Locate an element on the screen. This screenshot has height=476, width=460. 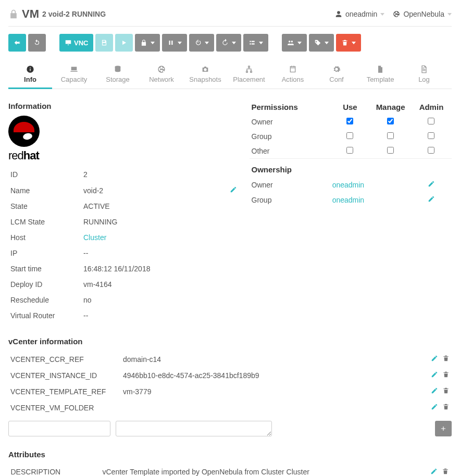
database-icon is located at coordinates (118, 69).